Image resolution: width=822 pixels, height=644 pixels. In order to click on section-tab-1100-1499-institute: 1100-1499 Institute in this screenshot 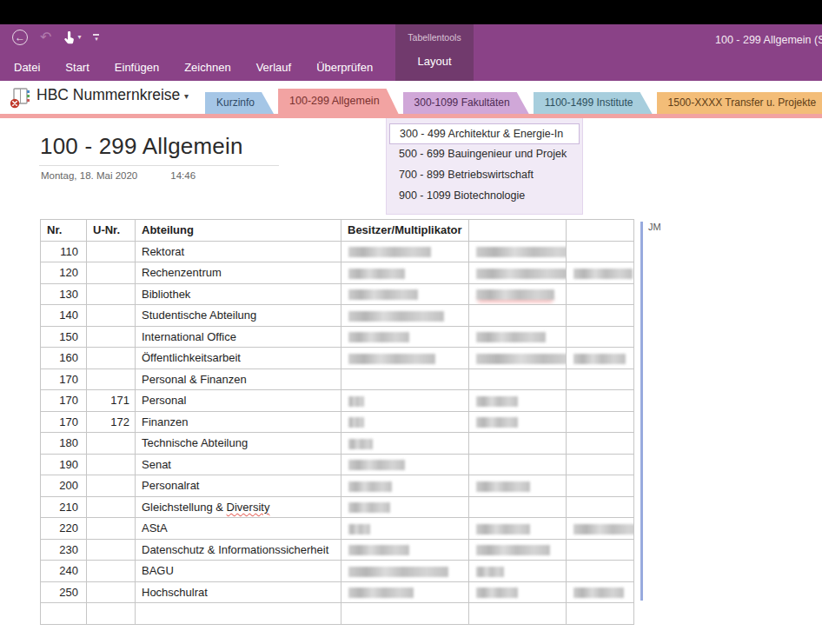, I will do `click(593, 103)`.